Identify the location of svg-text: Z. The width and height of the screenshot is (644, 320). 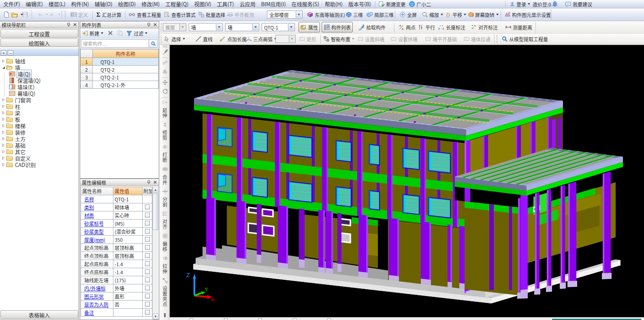
(188, 275).